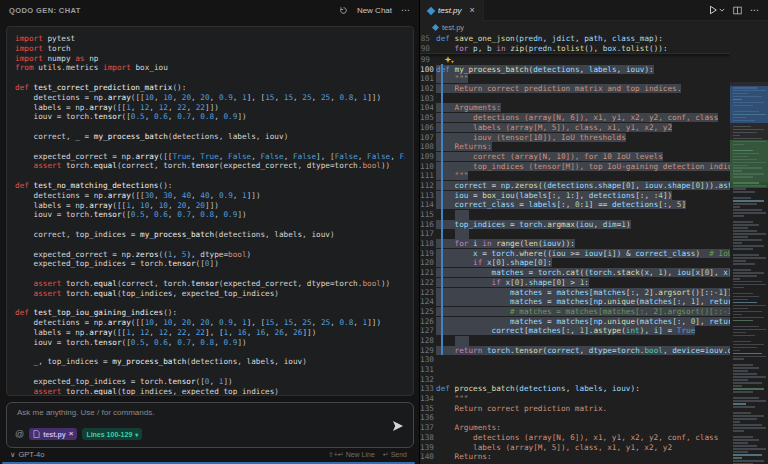  Describe the element at coordinates (428, 60) in the screenshot. I see `line-number: 99` at that location.